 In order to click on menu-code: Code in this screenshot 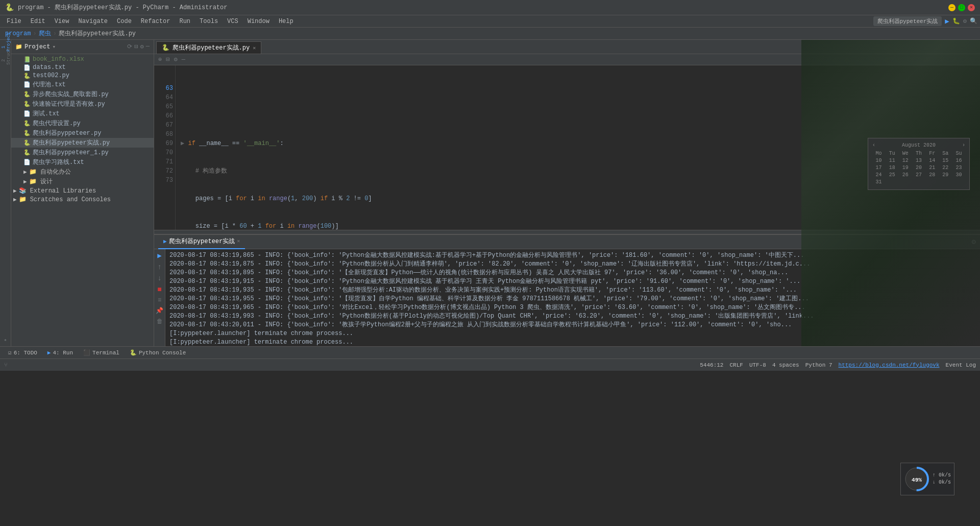, I will do `click(125, 21)`.